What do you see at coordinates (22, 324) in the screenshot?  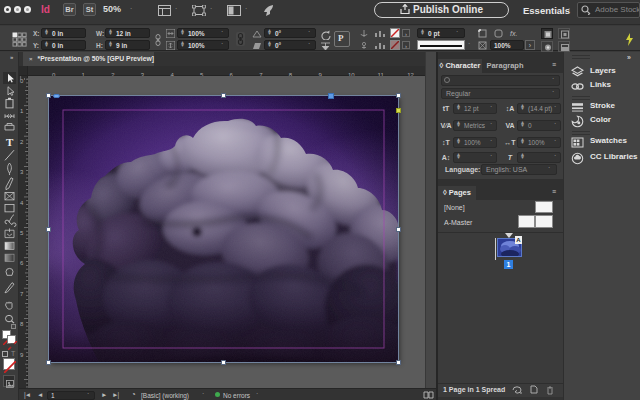 I see `svg-text: 8` at bounding box center [22, 324].